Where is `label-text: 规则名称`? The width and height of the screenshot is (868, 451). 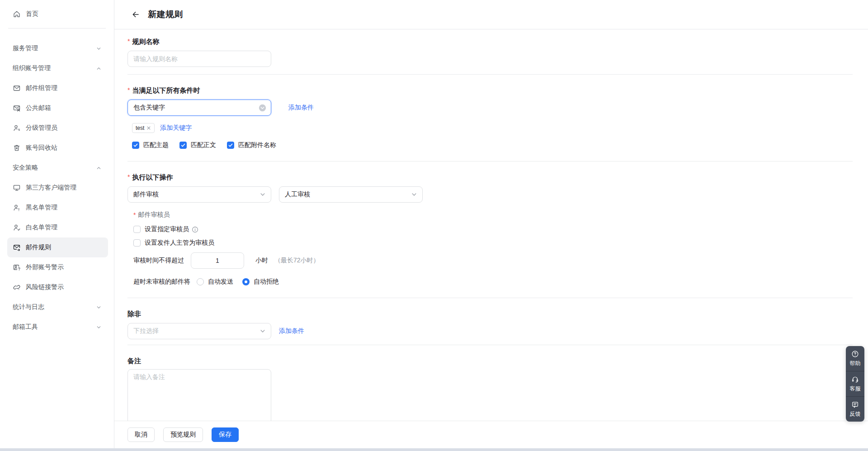
label-text: 规则名称 is located at coordinates (146, 42).